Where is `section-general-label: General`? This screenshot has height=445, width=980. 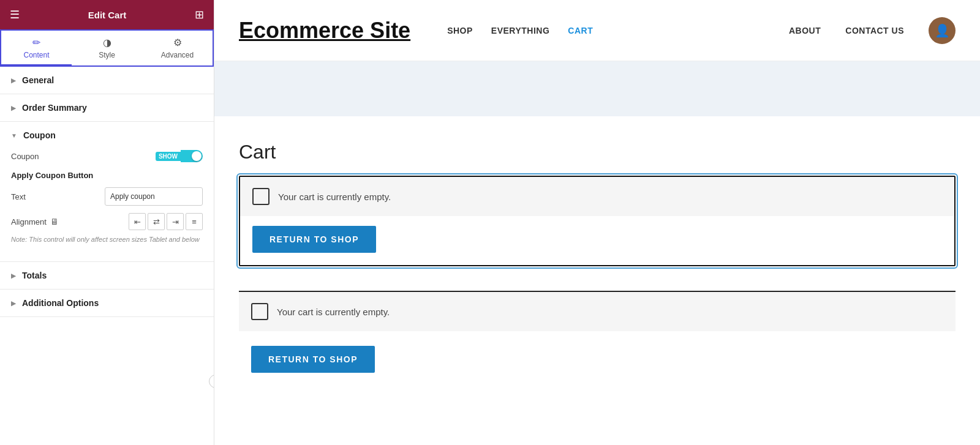 section-general-label: General is located at coordinates (38, 80).